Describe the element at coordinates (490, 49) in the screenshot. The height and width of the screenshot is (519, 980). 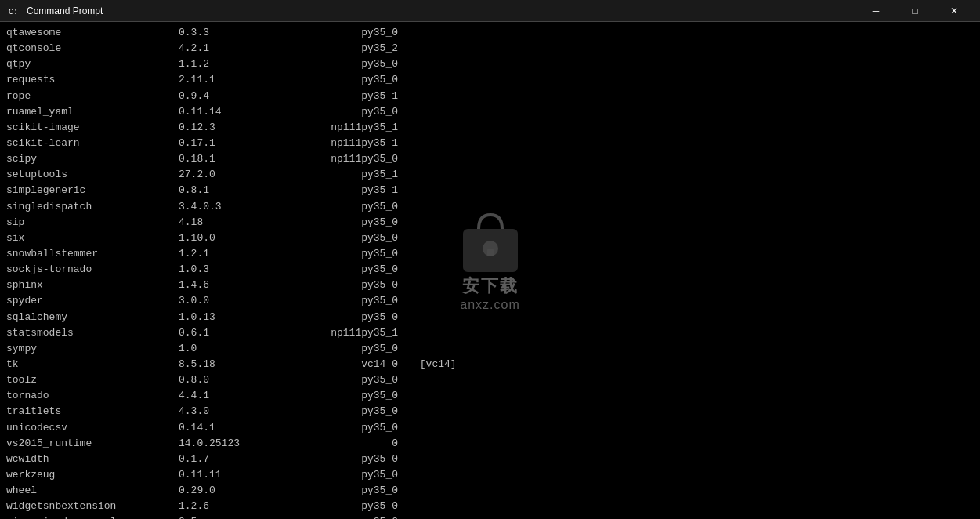
I see `table-row: qtconsole4.2.1py35_2` at that location.